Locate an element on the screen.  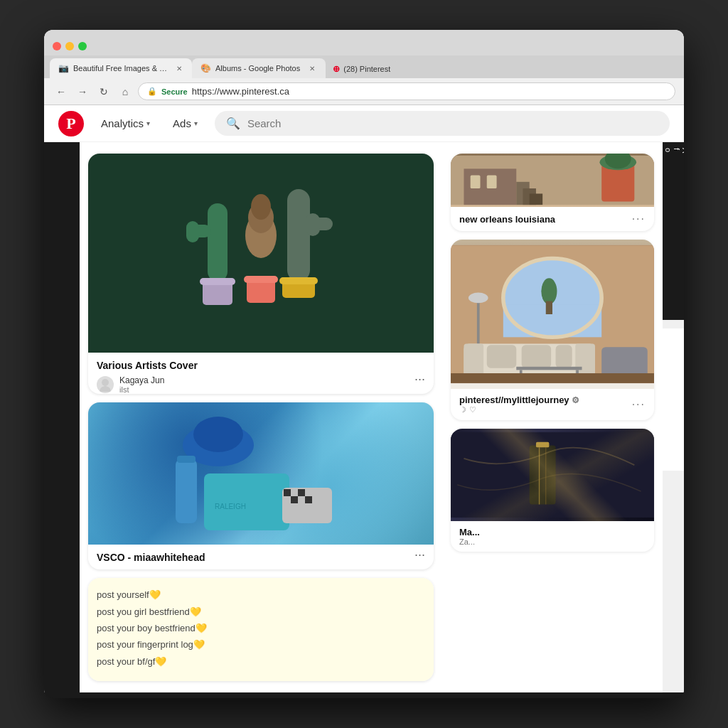
browser-chrome: 📷 Beautiful Free Images & Pictur... ✕ 🎨 … is located at coordinates (364, 68).